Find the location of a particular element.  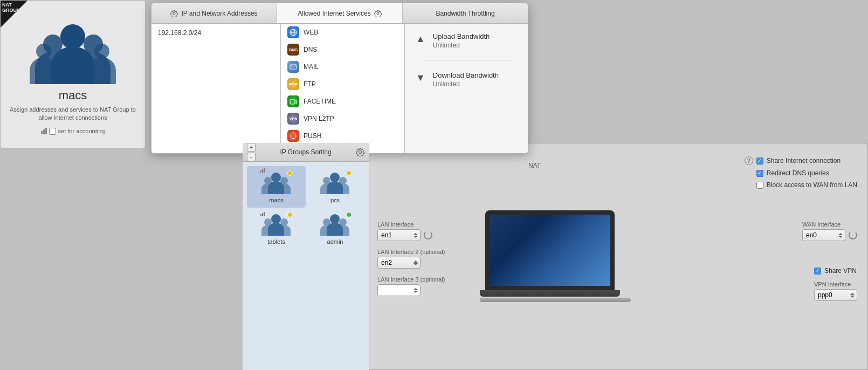

service-vpnl2tp-label: VPN L2TP is located at coordinates (319, 119).